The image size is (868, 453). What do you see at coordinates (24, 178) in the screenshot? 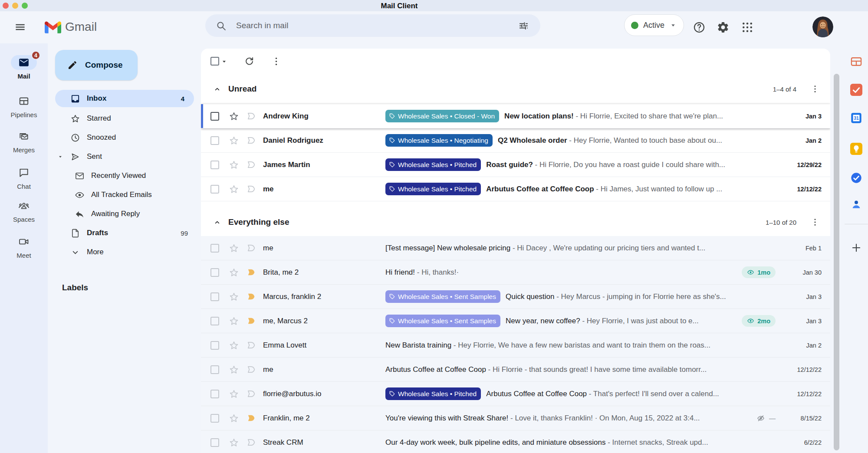
I see `rail-item-chat: Chat` at bounding box center [24, 178].